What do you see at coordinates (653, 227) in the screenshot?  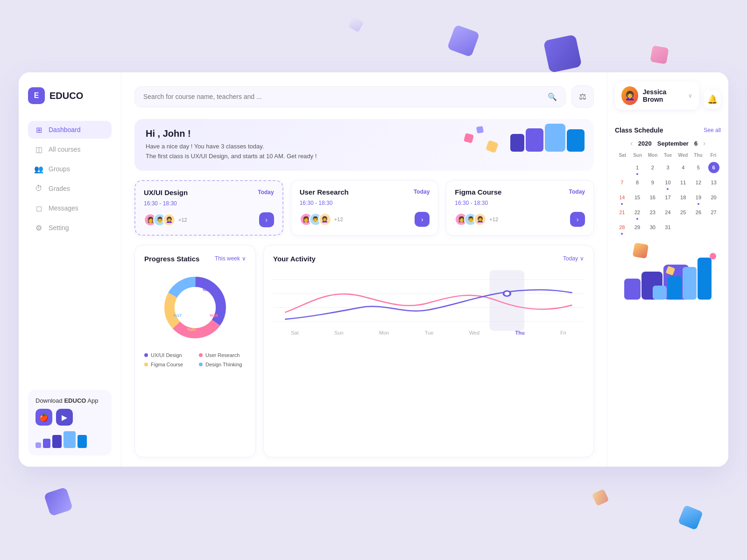 I see `cal-day: 30` at bounding box center [653, 227].